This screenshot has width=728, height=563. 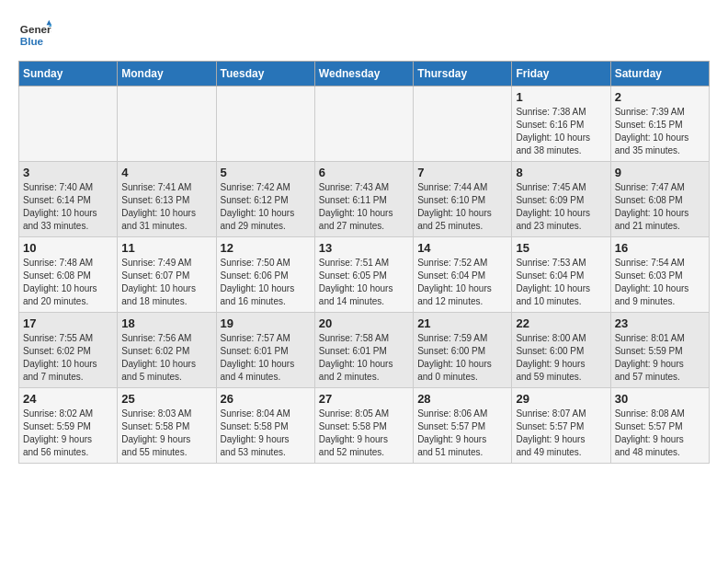 I want to click on calendar-cell: 2Sunrise: 7:39 AM Sunset: 6:15 PM Daylig…, so click(x=660, y=124).